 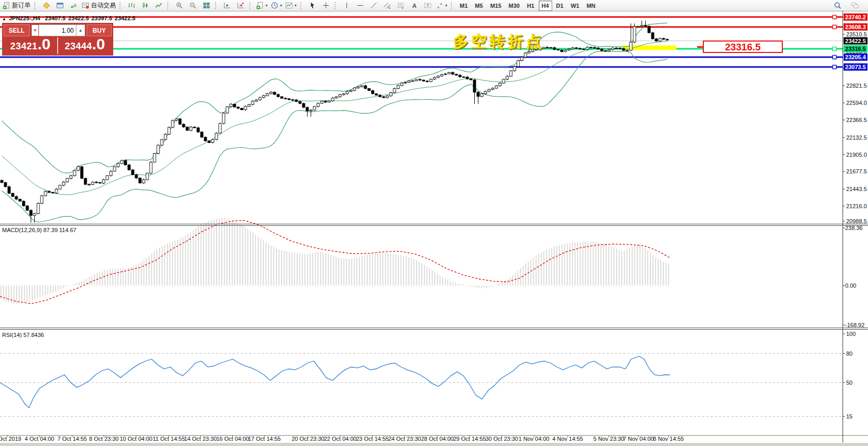 What do you see at coordinates (35, 30) in the screenshot?
I see `volume-decrease-button: ▼` at bounding box center [35, 30].